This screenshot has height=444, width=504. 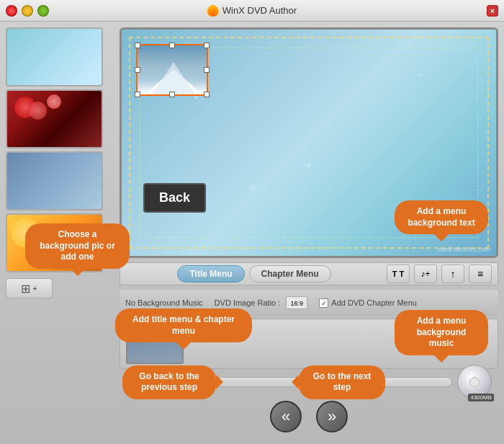 What do you see at coordinates (368, 303) in the screenshot?
I see `chapter-menu-checkbox-row: ✓ Add DVD Chapter Menu` at bounding box center [368, 303].